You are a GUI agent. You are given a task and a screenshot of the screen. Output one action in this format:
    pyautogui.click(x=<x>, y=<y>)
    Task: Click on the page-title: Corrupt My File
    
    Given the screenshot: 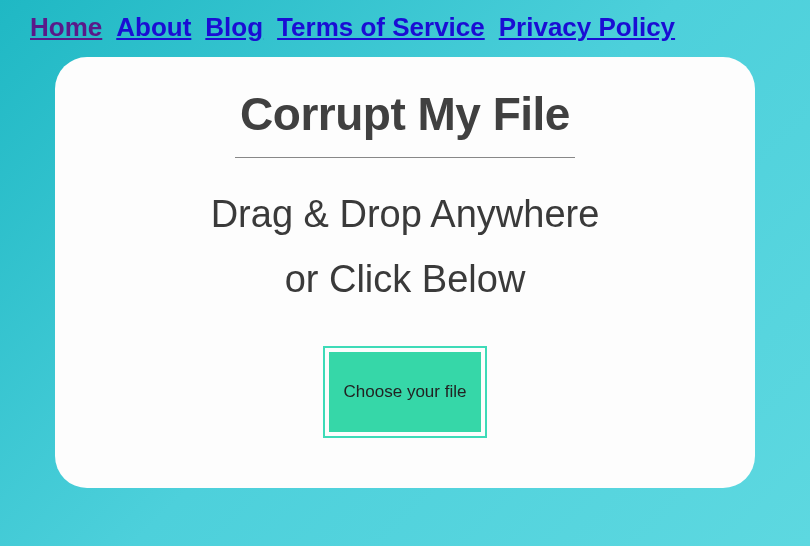 What is the action you would take?
    pyautogui.click(x=405, y=114)
    